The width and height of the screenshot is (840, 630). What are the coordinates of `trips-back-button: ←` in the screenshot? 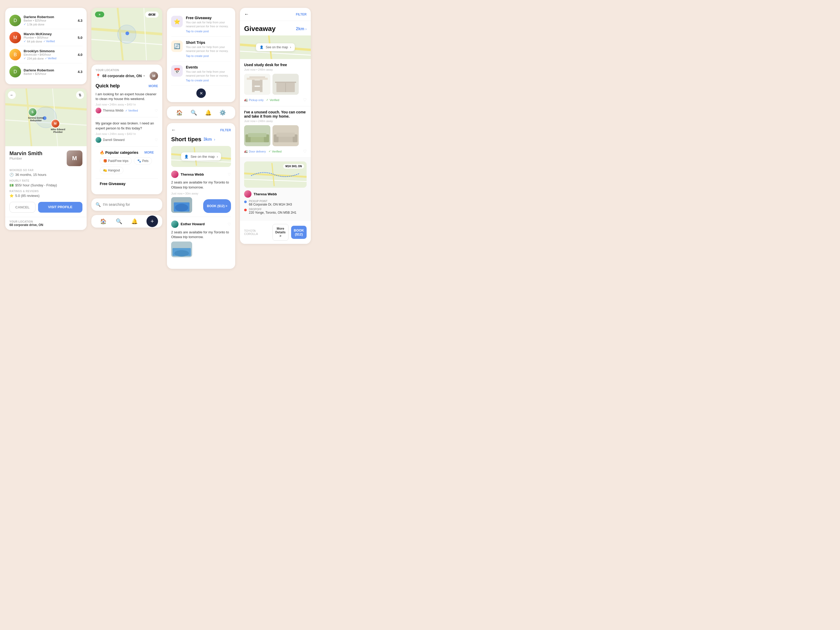 It's located at (174, 130).